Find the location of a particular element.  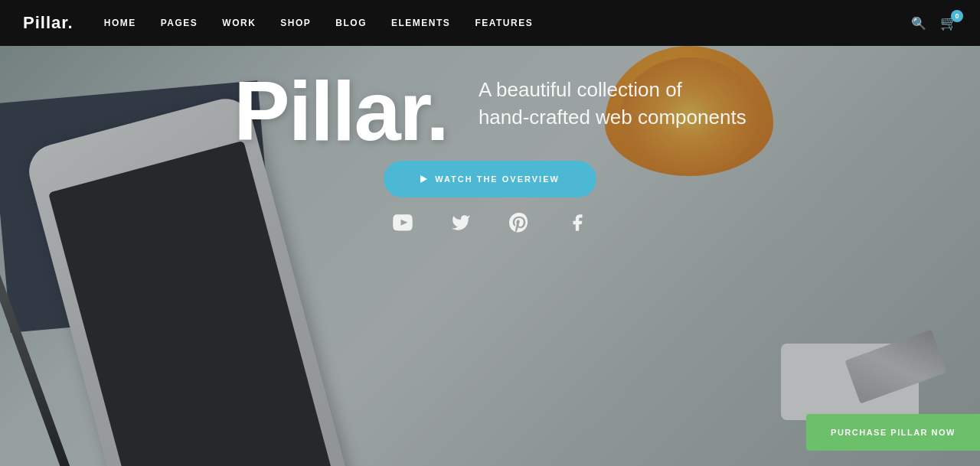

cart-button: 🛒 0 is located at coordinates (949, 23).